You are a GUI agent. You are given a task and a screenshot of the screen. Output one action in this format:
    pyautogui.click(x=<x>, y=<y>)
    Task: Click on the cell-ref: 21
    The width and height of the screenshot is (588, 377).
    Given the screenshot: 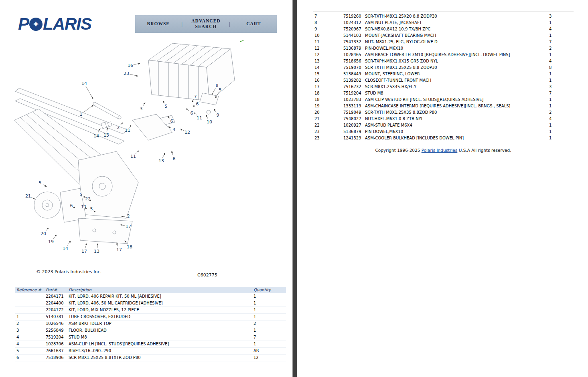 What is the action you would take?
    pyautogui.click(x=327, y=119)
    